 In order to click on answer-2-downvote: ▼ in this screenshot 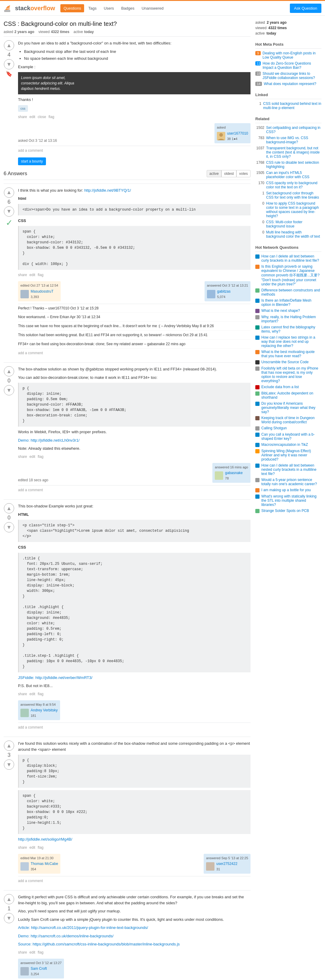, I will do `click(9, 390)`.